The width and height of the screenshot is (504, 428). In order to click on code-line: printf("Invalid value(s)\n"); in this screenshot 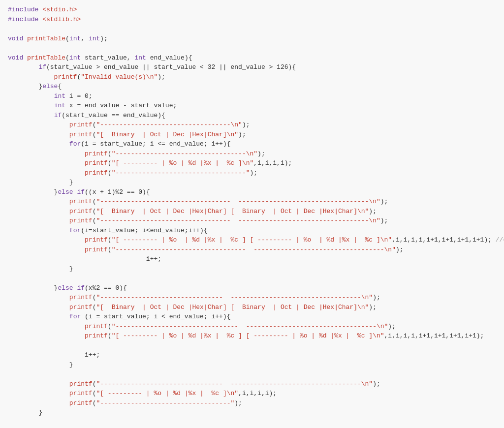, I will do `click(252, 77)`.